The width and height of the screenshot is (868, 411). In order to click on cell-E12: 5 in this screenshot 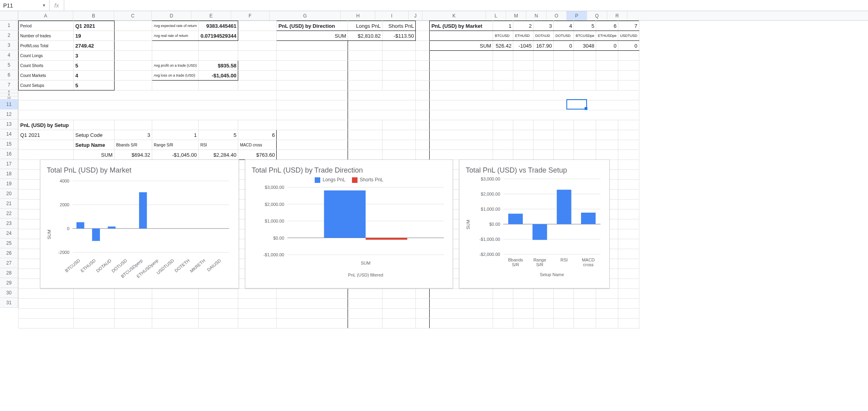, I will do `click(218, 135)`.